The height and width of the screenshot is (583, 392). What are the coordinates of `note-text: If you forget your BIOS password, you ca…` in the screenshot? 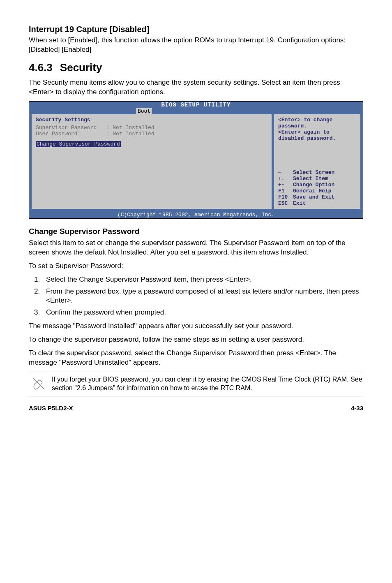 It's located at (208, 384).